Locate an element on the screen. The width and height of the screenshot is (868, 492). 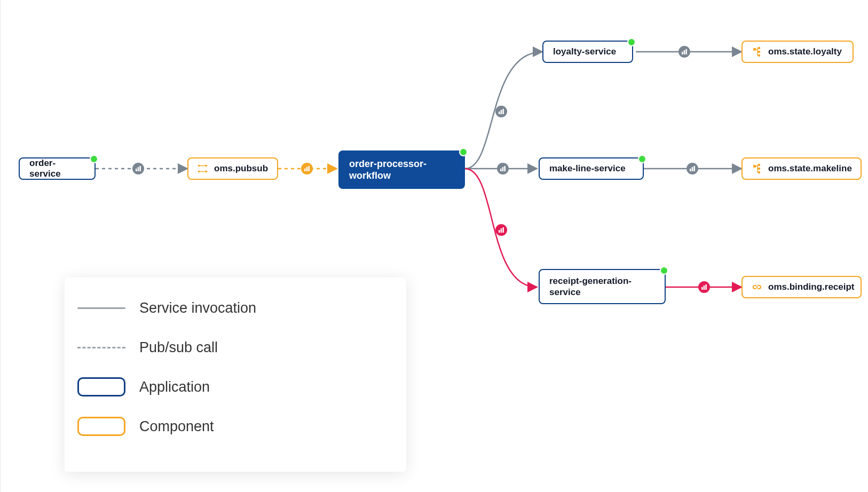
node-oms-pubsub: oms.pubsub is located at coordinates (233, 169).